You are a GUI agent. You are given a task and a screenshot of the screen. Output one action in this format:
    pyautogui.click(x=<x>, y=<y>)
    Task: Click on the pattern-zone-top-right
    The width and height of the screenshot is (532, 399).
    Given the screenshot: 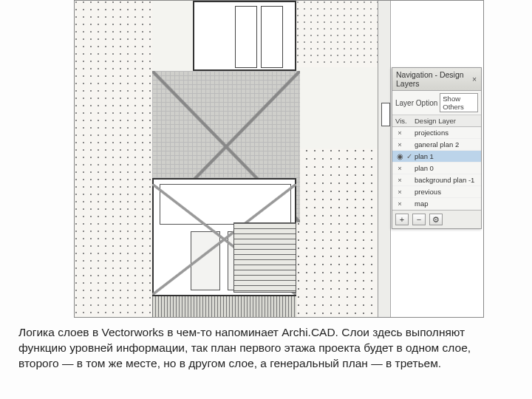 What is the action you would take?
    pyautogui.click(x=344, y=34)
    